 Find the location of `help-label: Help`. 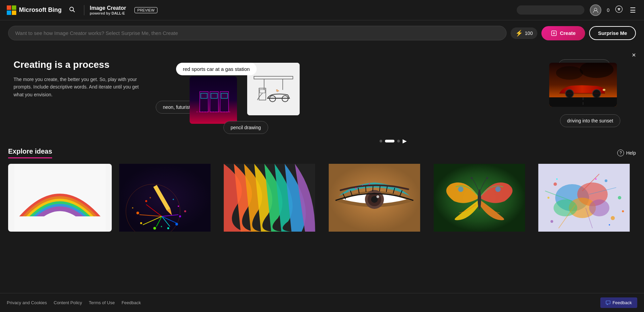

help-label: Help is located at coordinates (631, 153).